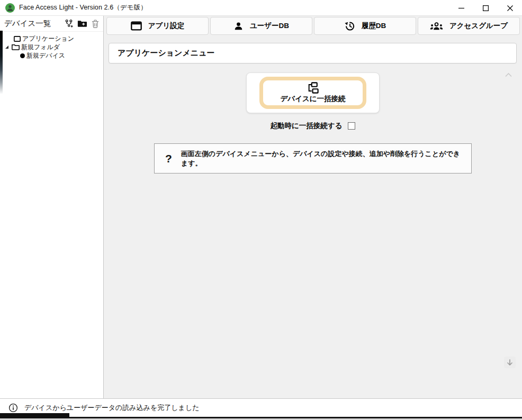 The image size is (522, 420). What do you see at coordinates (95, 24) in the screenshot?
I see `delete-icon` at bounding box center [95, 24].